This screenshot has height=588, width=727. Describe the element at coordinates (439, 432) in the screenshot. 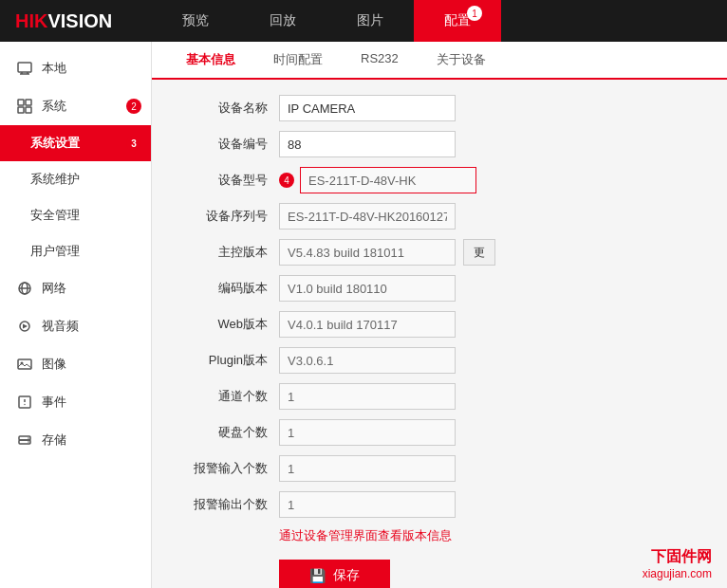

I see `form-row-disk-count: 硬盘个数` at that location.